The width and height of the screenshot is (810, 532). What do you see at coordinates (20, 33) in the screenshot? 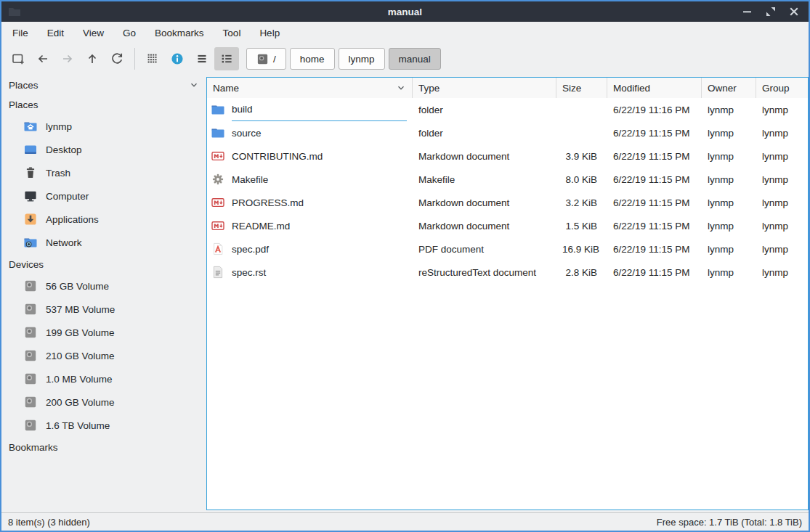
I see `menu-file: File` at bounding box center [20, 33].